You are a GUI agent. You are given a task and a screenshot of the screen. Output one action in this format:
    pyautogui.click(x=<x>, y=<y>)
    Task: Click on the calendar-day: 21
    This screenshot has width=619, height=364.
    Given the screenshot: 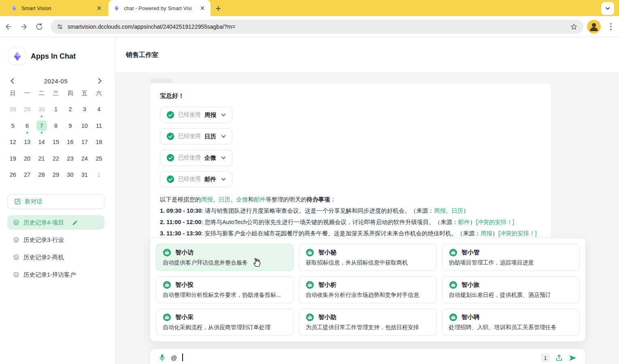 What is the action you would take?
    pyautogui.click(x=41, y=159)
    